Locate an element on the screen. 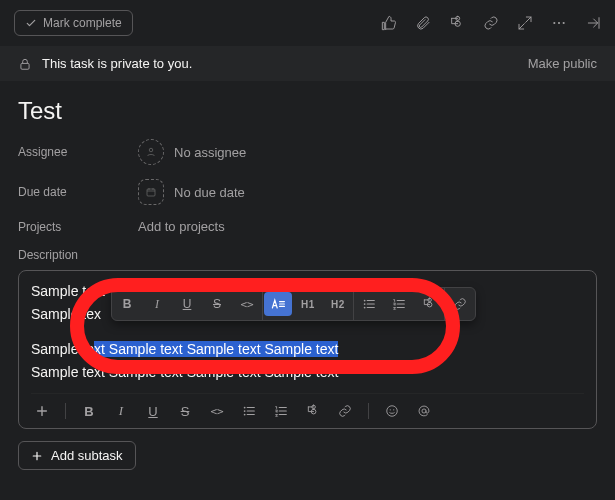 Image resolution: width=615 pixels, height=500 pixels. make-public-button: Make public is located at coordinates (562, 64).